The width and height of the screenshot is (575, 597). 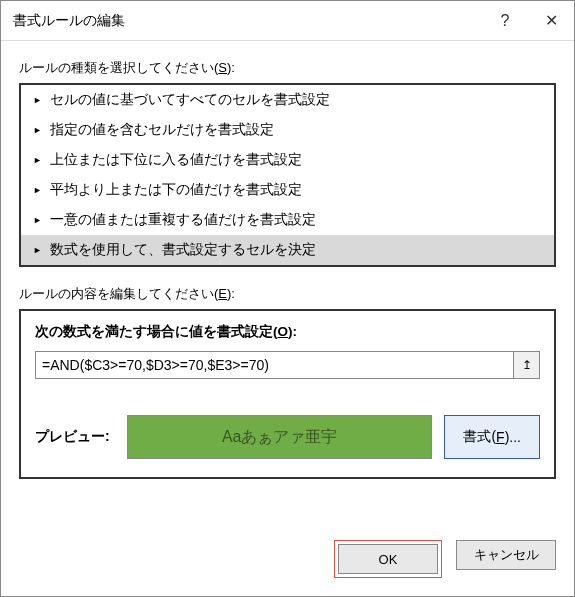 I want to click on close-button: ✕, so click(x=551, y=21).